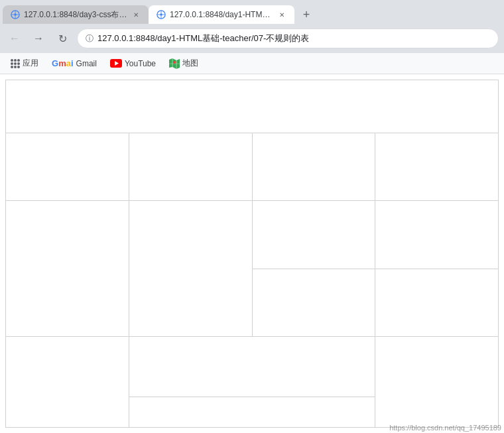 This screenshot has height=433, width=504. I want to click on apps-label: 应用, so click(31, 64).